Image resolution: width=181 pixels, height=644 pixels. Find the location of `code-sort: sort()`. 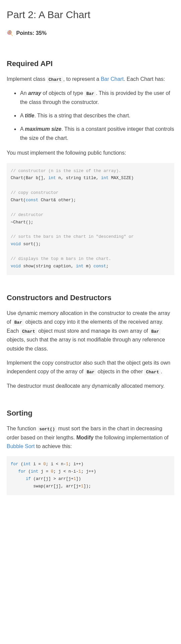

code-sort: sort() is located at coordinates (48, 429).